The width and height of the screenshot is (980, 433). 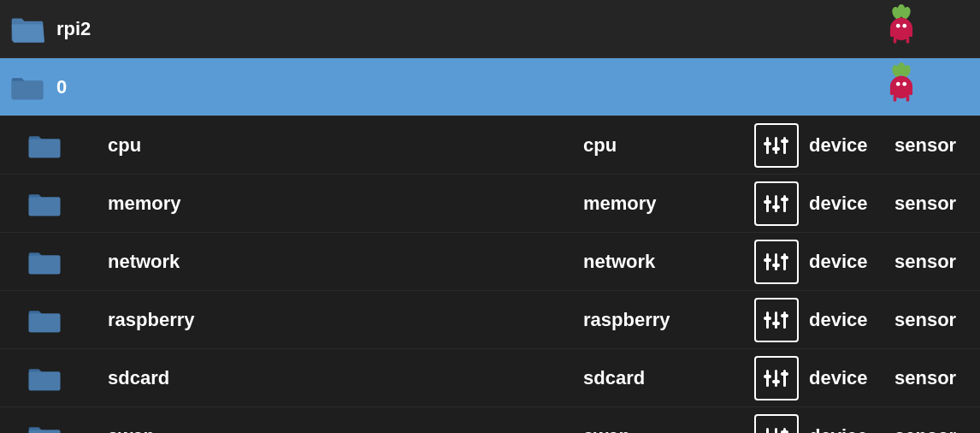 I want to click on folder-icon-zero, so click(x=27, y=87).